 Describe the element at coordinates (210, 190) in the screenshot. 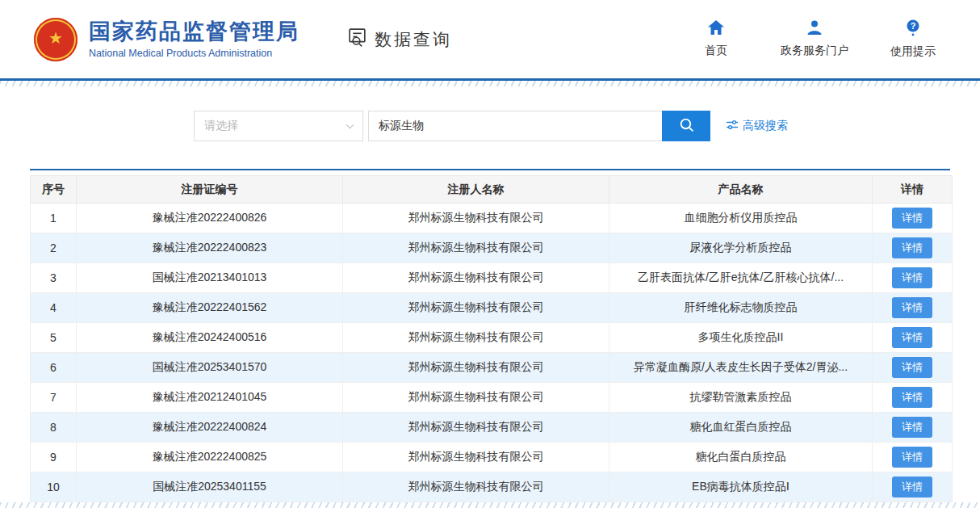

I see `col-header-cert-number: 注册证编号` at that location.